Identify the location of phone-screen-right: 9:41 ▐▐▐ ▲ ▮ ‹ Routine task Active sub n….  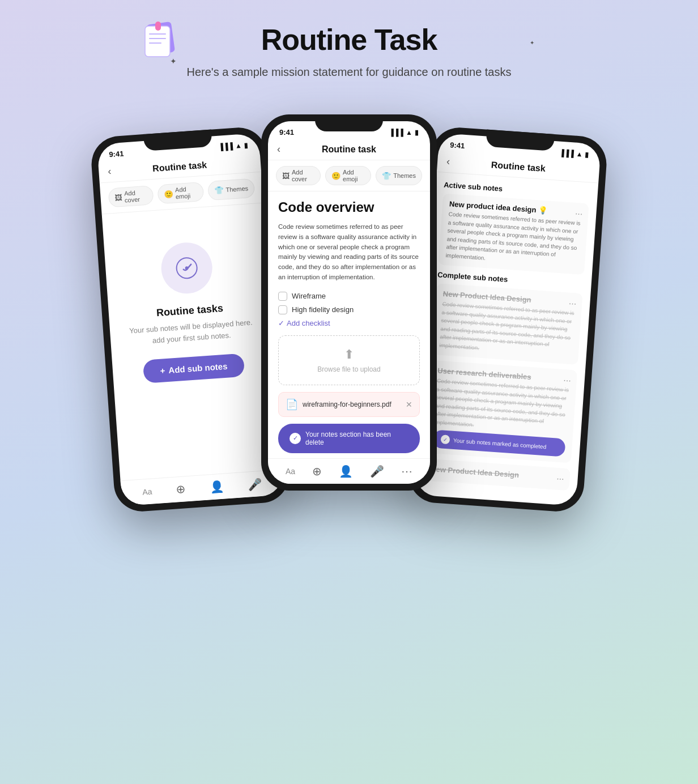
(508, 319).